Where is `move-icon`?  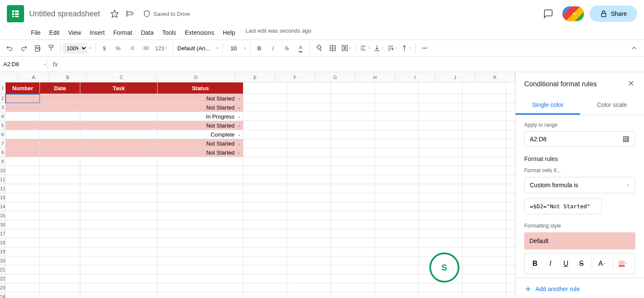 move-icon is located at coordinates (130, 14).